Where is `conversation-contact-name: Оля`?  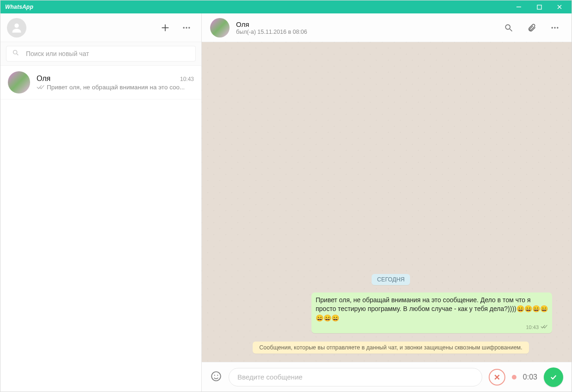 conversation-contact-name: Оля is located at coordinates (272, 24).